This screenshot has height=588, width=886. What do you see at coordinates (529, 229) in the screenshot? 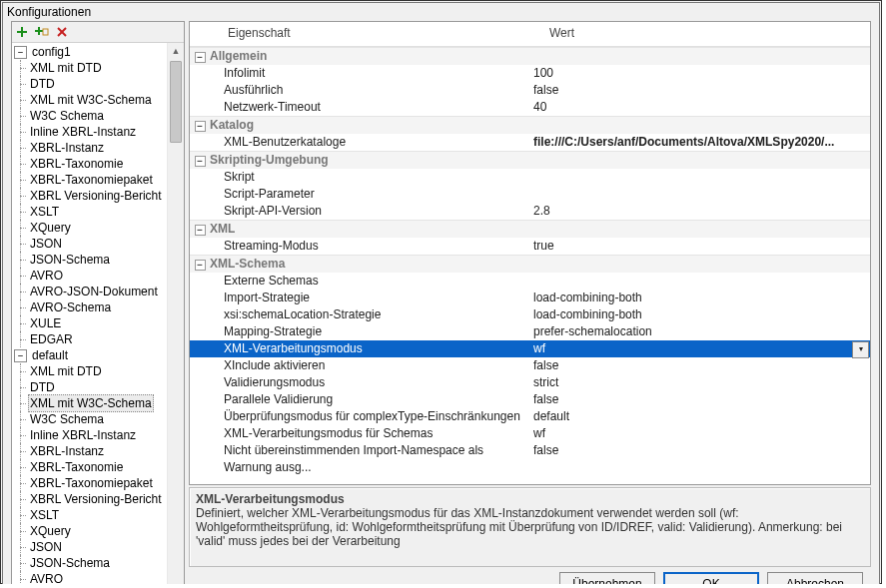
I see `group-row: −XML` at bounding box center [529, 229].